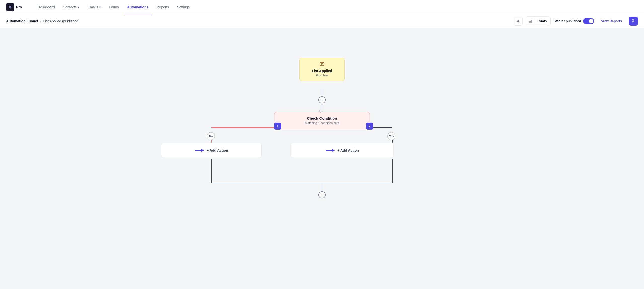 This screenshot has height=289, width=644. Describe the element at coordinates (320, 112) in the screenshot. I see `cursor-icon: ↖` at that location.